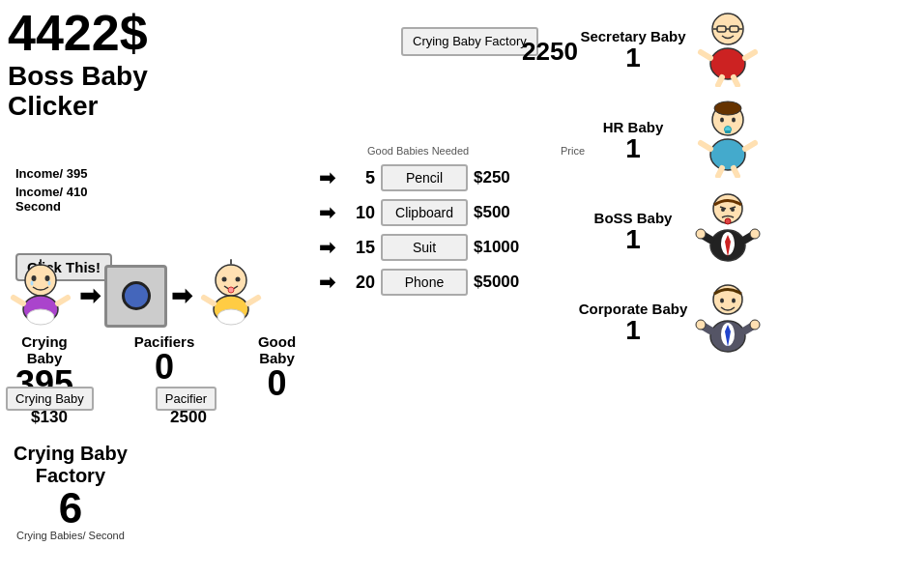 Image resolution: width=924 pixels, height=575 pixels. Describe the element at coordinates (633, 58) in the screenshot. I see `secretary-baby-count: 1` at that location.